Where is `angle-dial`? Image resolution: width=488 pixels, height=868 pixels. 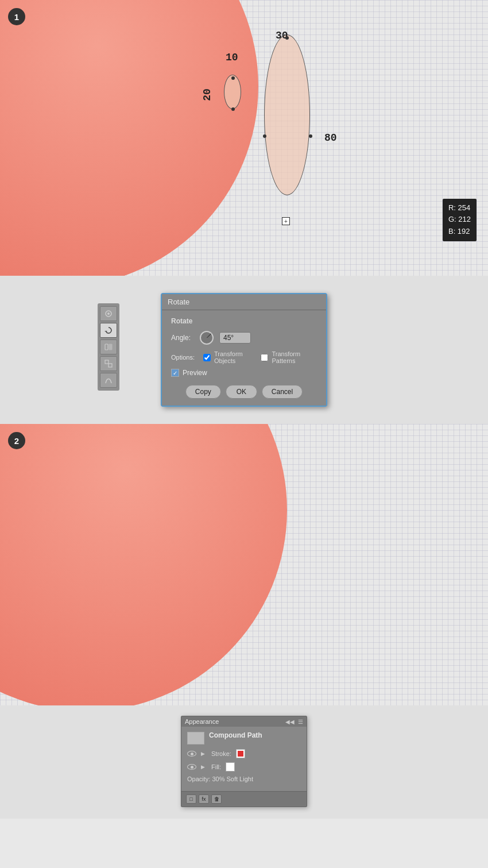 angle-dial is located at coordinates (207, 338).